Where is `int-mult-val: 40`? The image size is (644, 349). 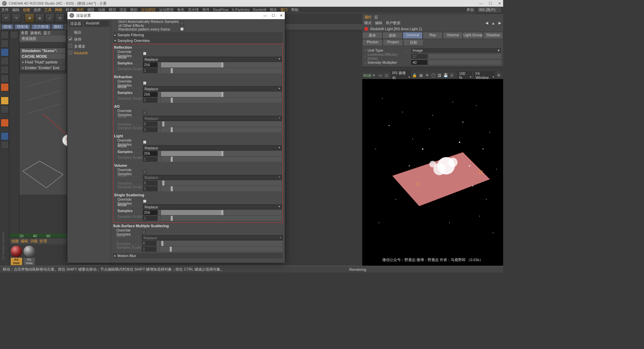 int-mult-val: 40 is located at coordinates (419, 62).